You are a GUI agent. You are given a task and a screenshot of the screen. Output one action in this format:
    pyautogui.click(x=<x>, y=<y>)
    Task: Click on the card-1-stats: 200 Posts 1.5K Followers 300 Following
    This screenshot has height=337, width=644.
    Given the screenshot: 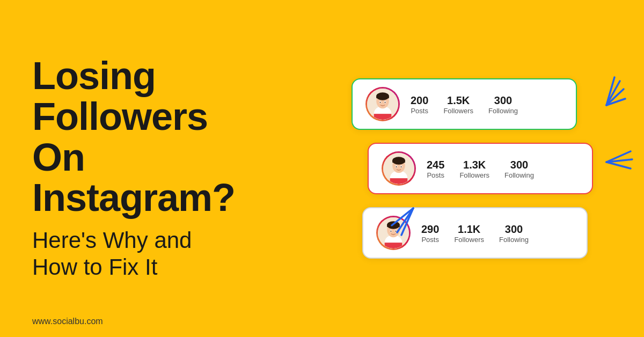 What is the action you would take?
    pyautogui.click(x=464, y=104)
    